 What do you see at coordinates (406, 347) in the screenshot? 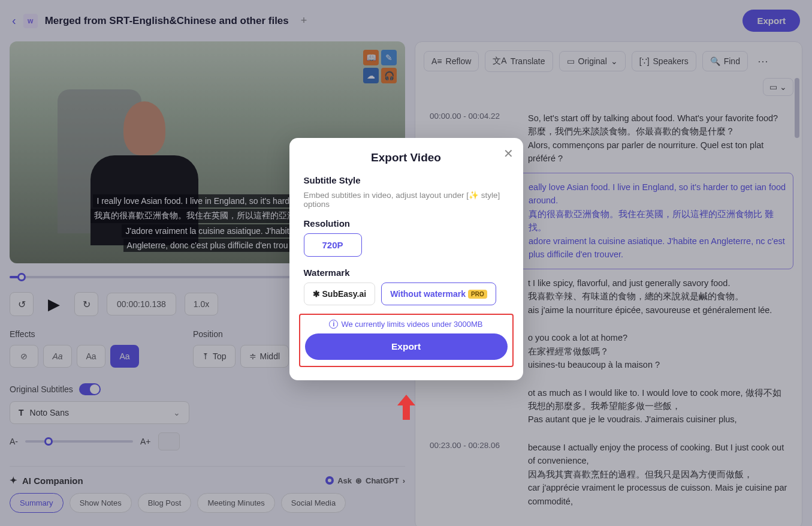
I see `export-action-button: Export` at bounding box center [406, 347].